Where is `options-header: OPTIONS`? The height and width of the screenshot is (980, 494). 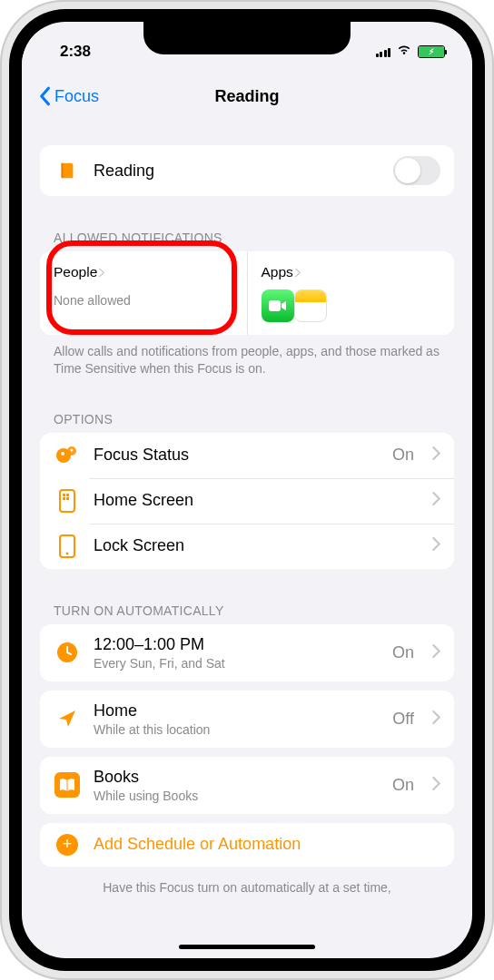 options-header: OPTIONS is located at coordinates (247, 423).